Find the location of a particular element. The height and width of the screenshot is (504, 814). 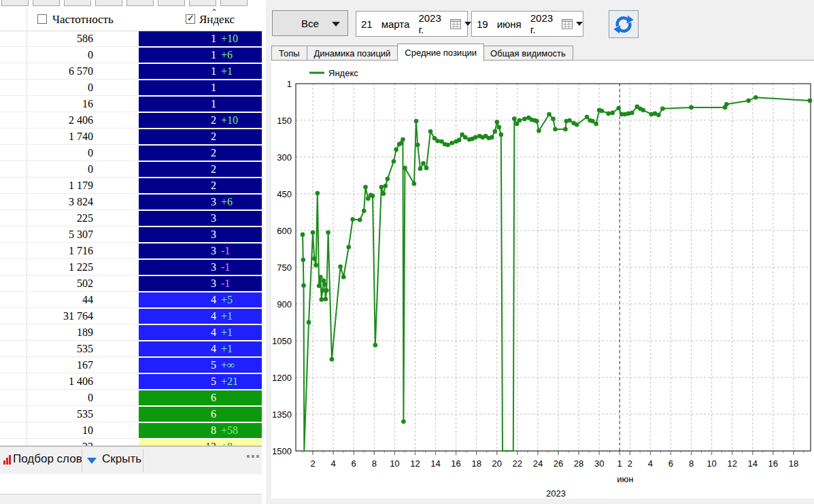

table-row: 1 4065+21 is located at coordinates (131, 382).